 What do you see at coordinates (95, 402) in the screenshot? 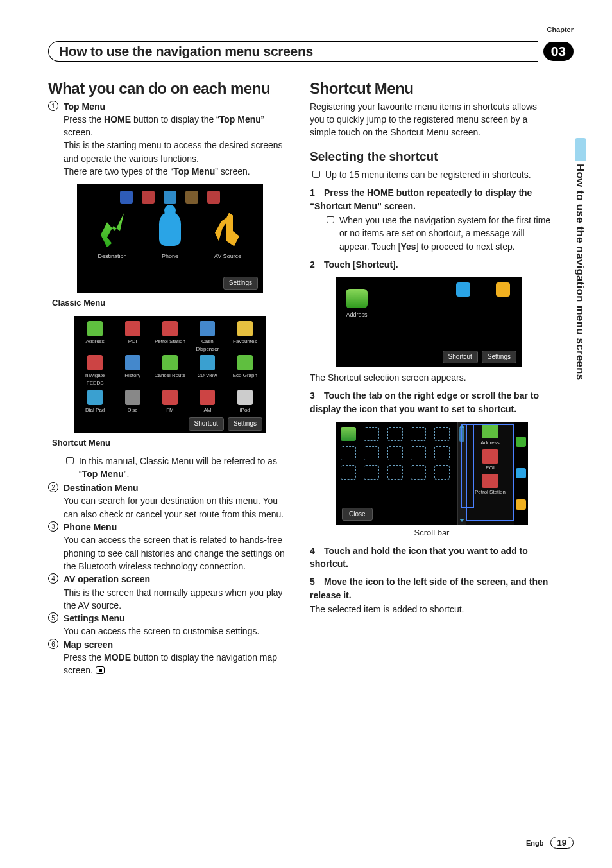
I see `classic-menu-tile: Dial Pad` at bounding box center [95, 402].